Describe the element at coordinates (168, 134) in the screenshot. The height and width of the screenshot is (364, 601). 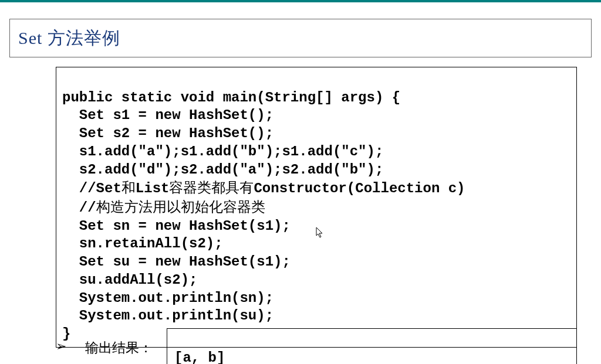
I see `code-line: Set s2 = new HashSet();` at that location.